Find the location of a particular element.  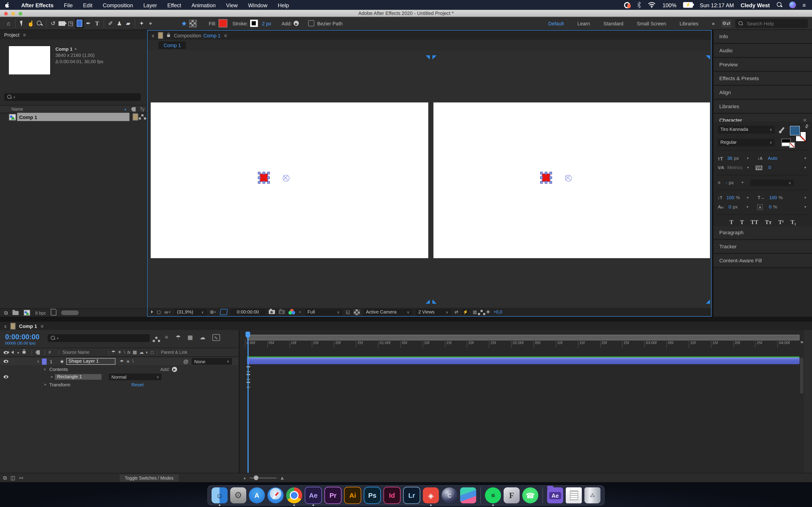

menu-user-name: Cledy West is located at coordinates (755, 5).